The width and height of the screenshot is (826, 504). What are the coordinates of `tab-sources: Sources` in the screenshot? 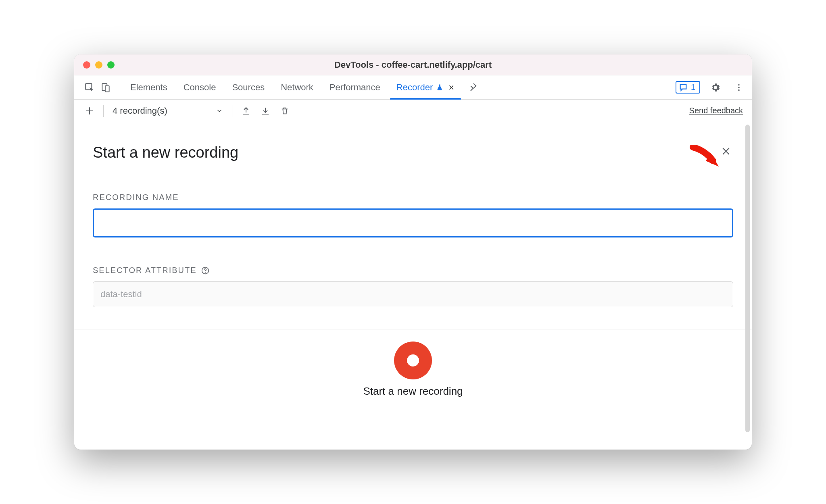 It's located at (248, 87).